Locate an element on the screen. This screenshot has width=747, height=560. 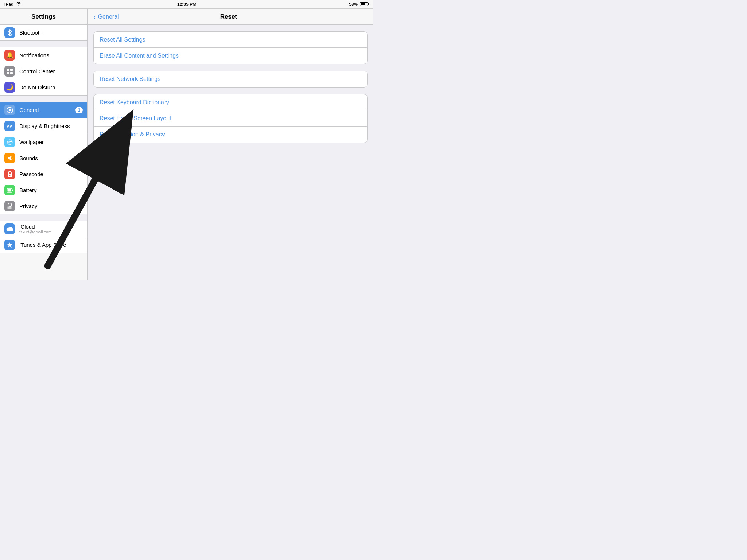
general-icon is located at coordinates (9, 110).